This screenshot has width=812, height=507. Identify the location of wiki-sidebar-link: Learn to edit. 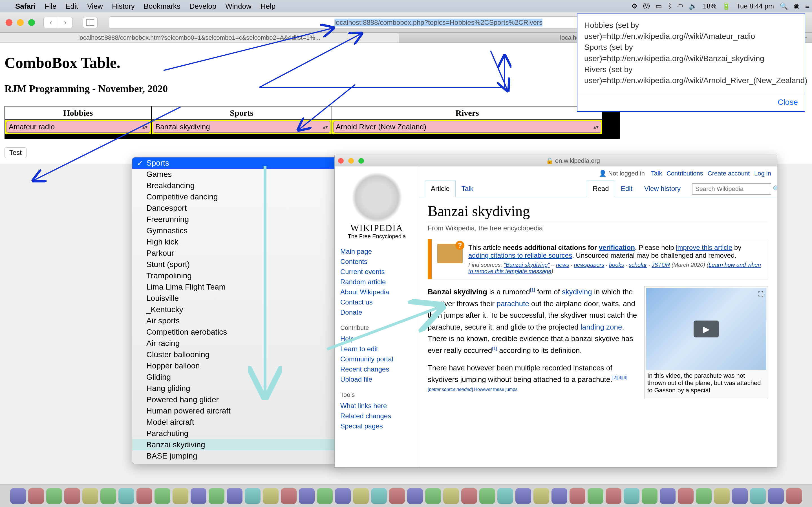
(377, 349).